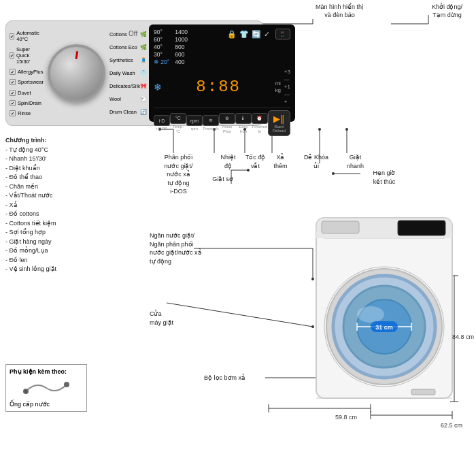  Describe the element at coordinates (180, 248) in the screenshot. I see `ngan-nuoc-giat-label: Ngăn nước giặt/ Ngăn phân phối nước giặt…` at that location.